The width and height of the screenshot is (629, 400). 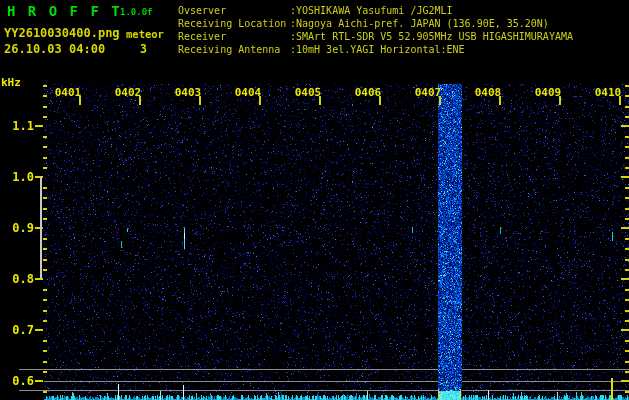 What do you see at coordinates (248, 92) in the screenshot?
I see `time-axis-label: 0404` at bounding box center [248, 92].